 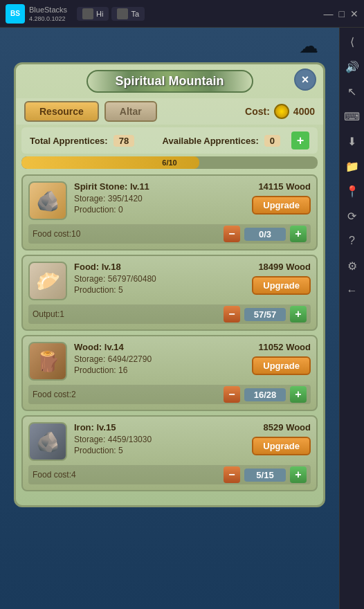 I want to click on stepper-plus-3: +, so click(x=298, y=475).